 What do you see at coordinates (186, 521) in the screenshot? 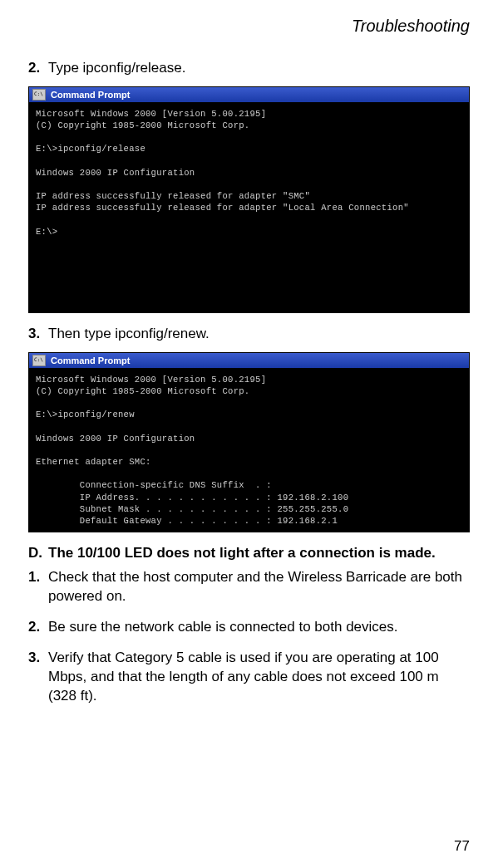
I see `console-line: Default Gateway . . . . . . . . . : 192.…` at bounding box center [186, 521].